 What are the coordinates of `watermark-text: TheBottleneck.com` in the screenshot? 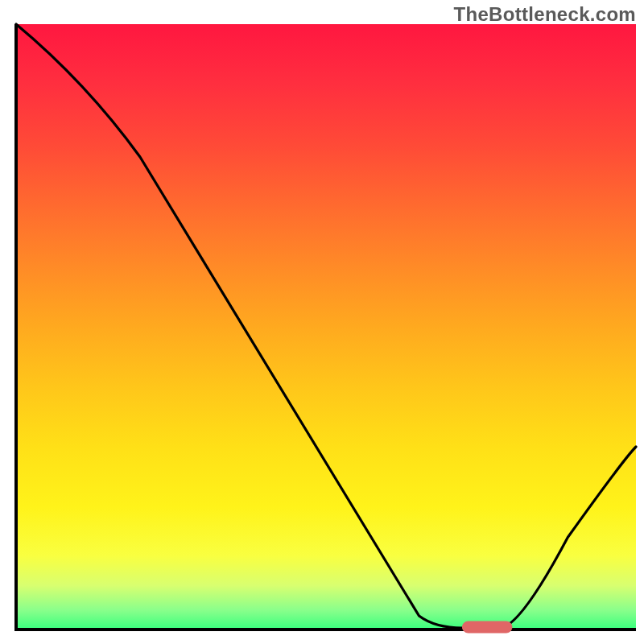 It's located at (545, 14).